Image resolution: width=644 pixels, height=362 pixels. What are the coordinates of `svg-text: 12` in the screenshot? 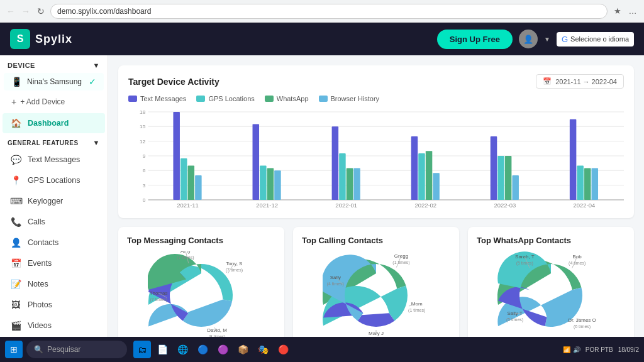 It's located at (143, 142).